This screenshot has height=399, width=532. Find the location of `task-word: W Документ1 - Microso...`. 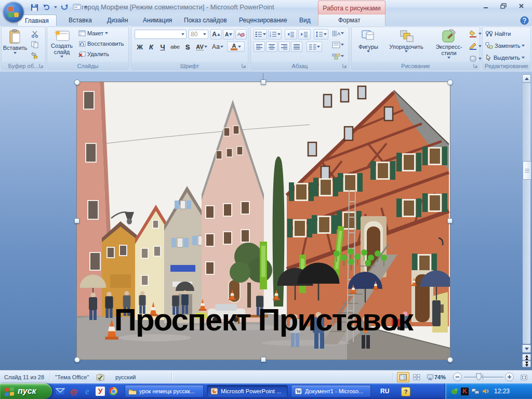

task-word: W Документ1 - Microso... is located at coordinates (331, 391).